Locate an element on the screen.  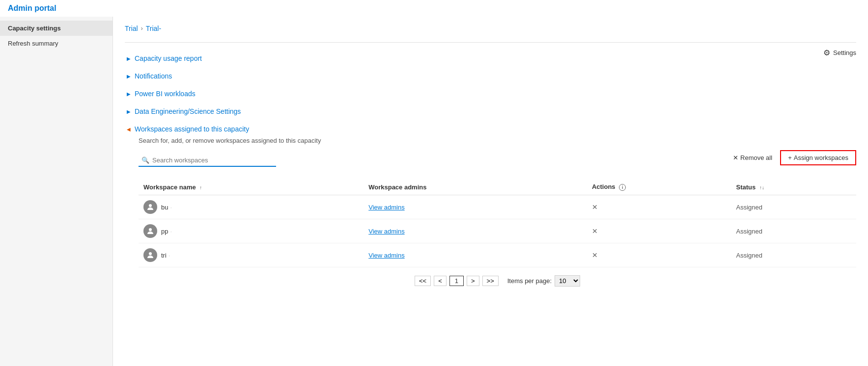
breadcrumb: Trial › Trial- is located at coordinates (143, 28).